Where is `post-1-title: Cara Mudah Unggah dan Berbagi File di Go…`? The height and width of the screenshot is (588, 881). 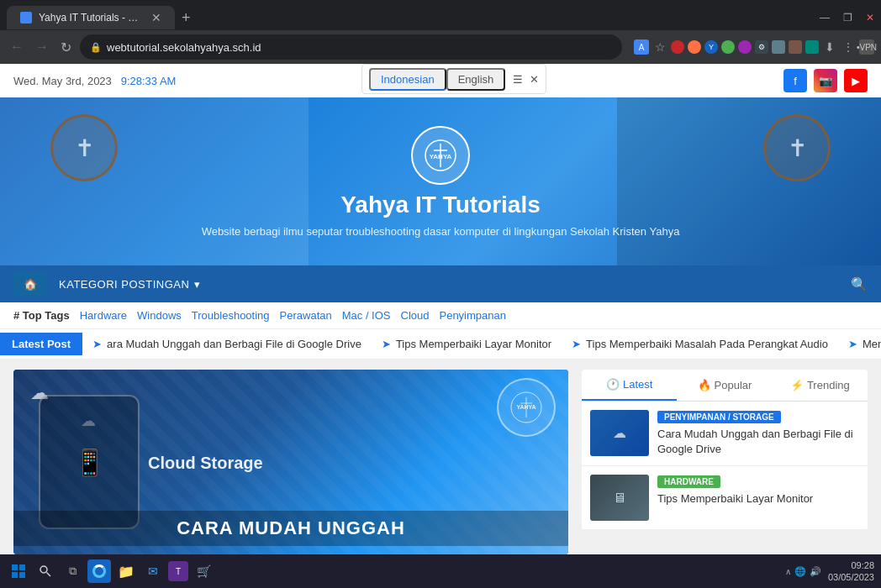 post-1-title: Cara Mudah Unggah dan Berbagi File di Go… is located at coordinates (758, 442).